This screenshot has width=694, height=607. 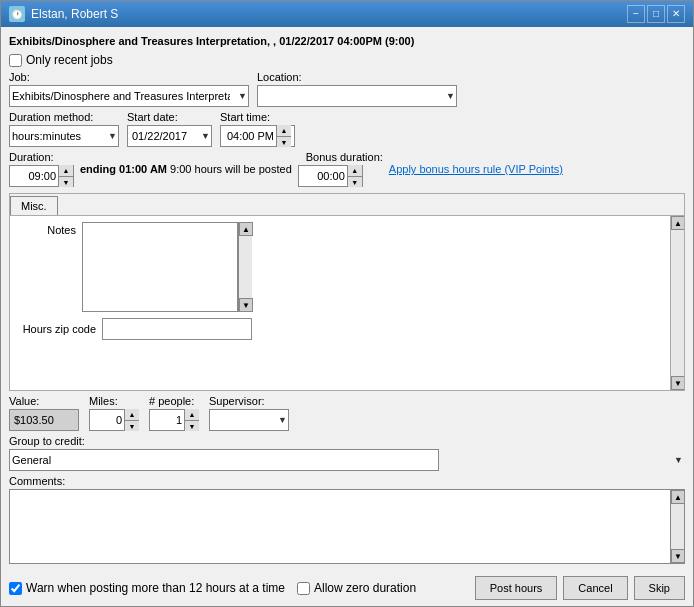 I want to click on value-group: Value:, so click(x=44, y=413).